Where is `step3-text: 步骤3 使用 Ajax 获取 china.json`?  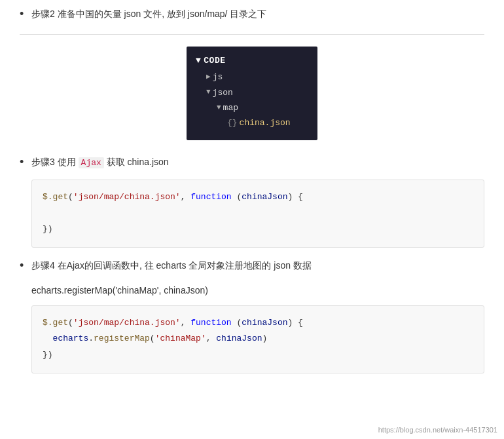
step3-text: 步骤3 使用 Ajax 获取 china.json is located at coordinates (100, 162).